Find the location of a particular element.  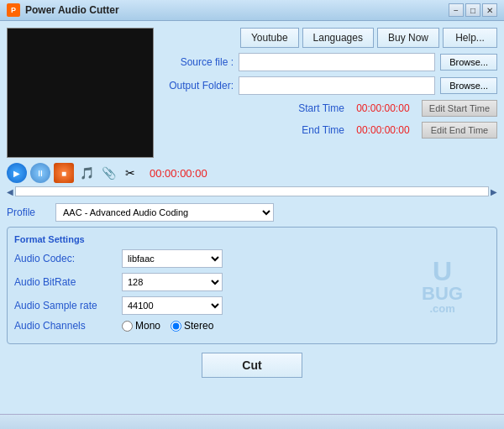

icon-button-2: 📎 is located at coordinates (108, 173).